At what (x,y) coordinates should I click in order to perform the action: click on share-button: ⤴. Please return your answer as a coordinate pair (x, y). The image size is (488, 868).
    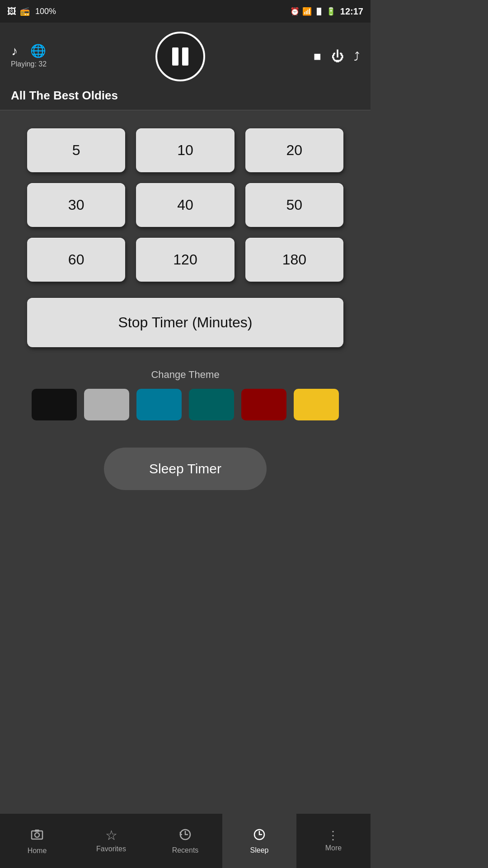
    Looking at the image, I should click on (357, 57).